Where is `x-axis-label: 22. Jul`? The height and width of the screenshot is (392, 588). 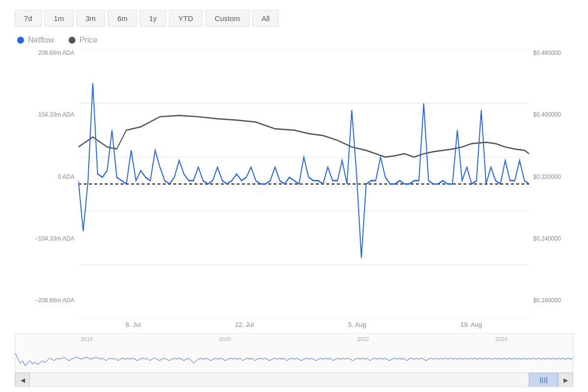
x-axis-label: 22. Jul is located at coordinates (245, 324).